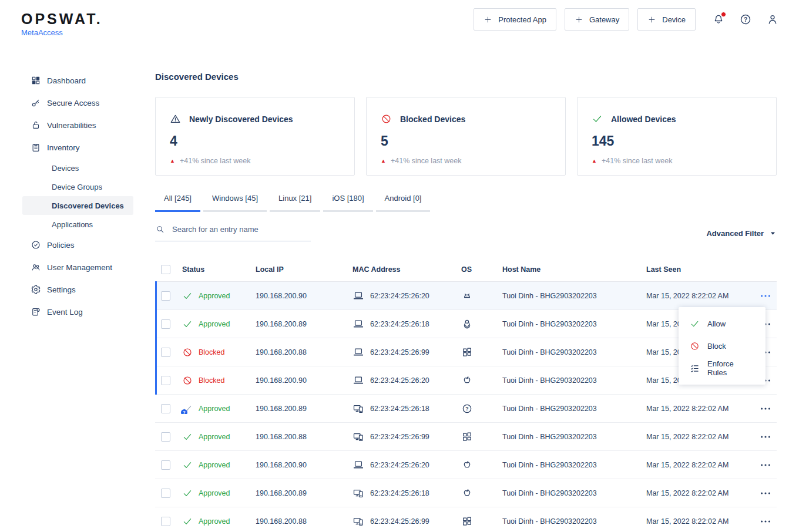 Image resolution: width=799 pixels, height=532 pixels. Describe the element at coordinates (348, 201) in the screenshot. I see `tab-ios-180: iOS [180]` at that location.